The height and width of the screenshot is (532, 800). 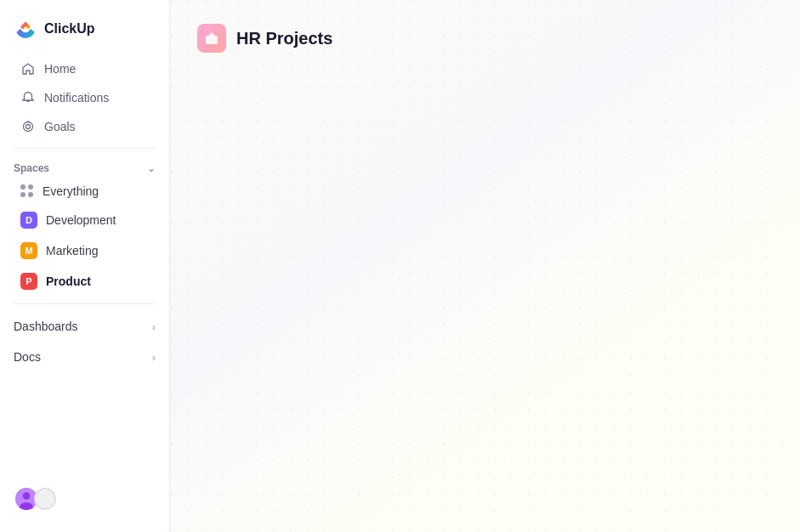 I want to click on home-icon, so click(x=28, y=69).